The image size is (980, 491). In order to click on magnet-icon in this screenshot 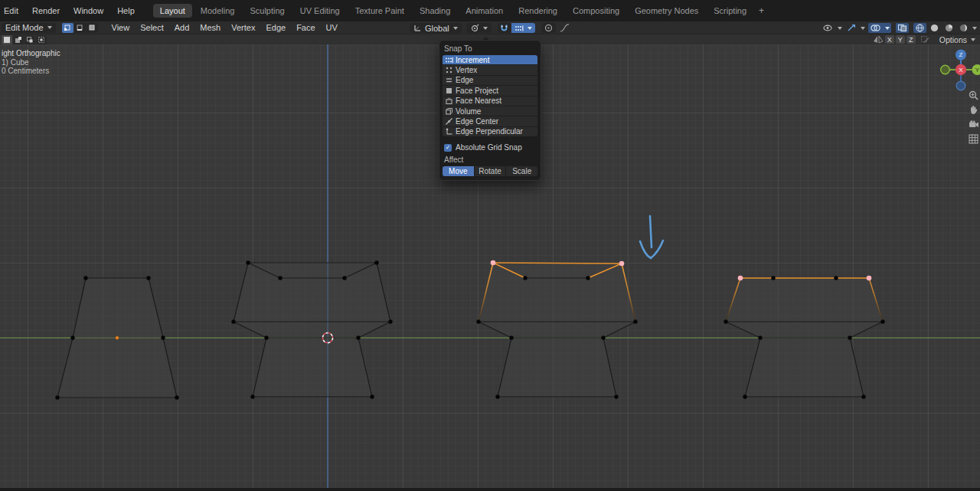, I will do `click(504, 28)`.